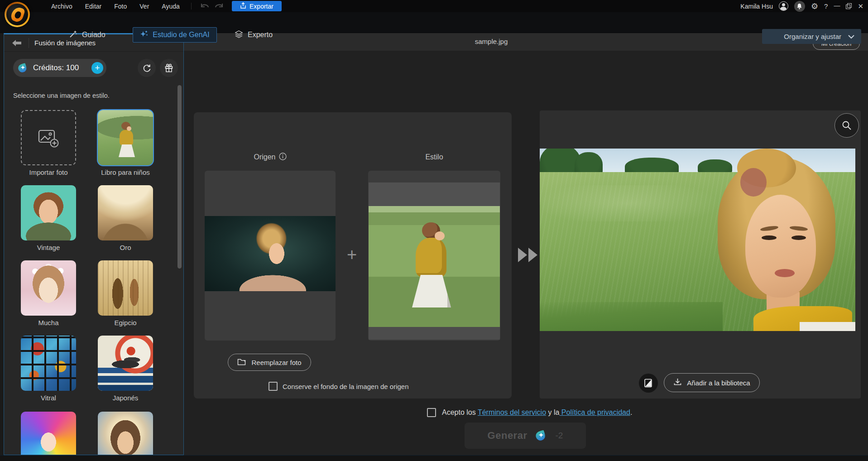 The width and height of the screenshot is (868, 461). What do you see at coordinates (125, 213) in the screenshot?
I see `oro-thumb` at bounding box center [125, 213].